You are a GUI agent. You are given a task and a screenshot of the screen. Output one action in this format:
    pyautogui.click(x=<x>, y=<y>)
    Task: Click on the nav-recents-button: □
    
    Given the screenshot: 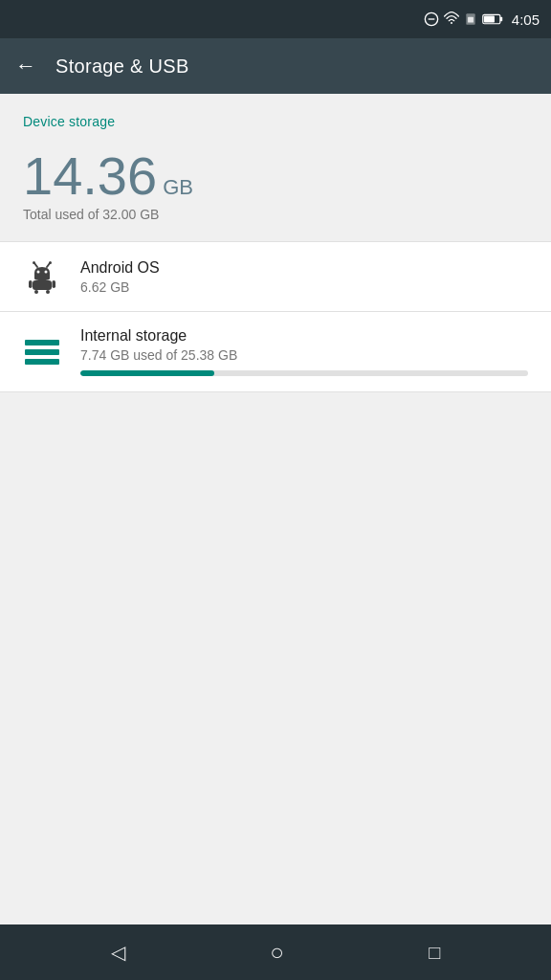 What is the action you would take?
    pyautogui.click(x=434, y=953)
    